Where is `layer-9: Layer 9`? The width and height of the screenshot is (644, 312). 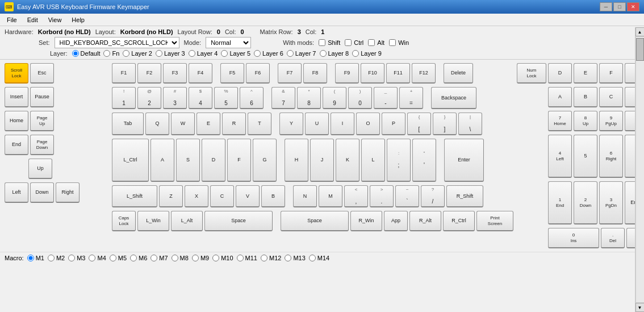
layer-9: Layer 9 is located at coordinates (367, 53).